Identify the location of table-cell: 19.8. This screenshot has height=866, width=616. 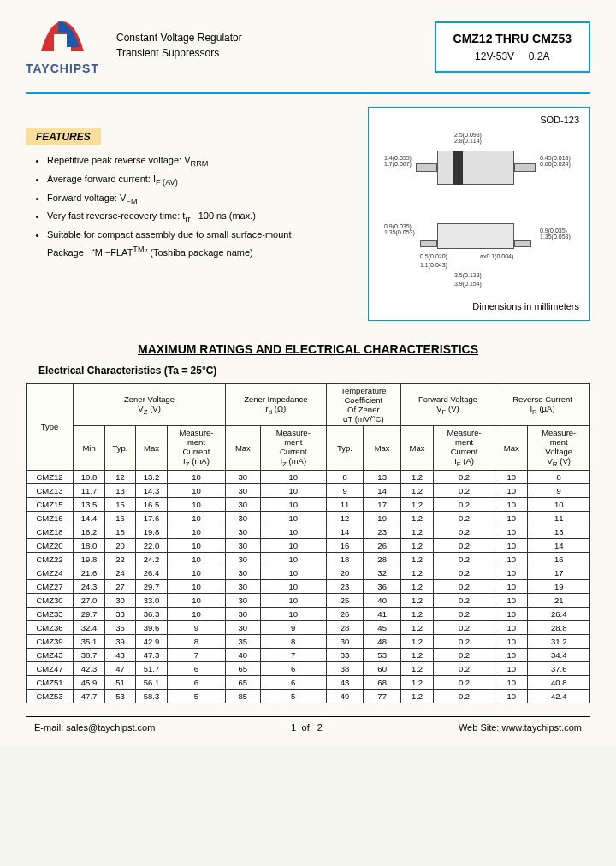
(89, 559).